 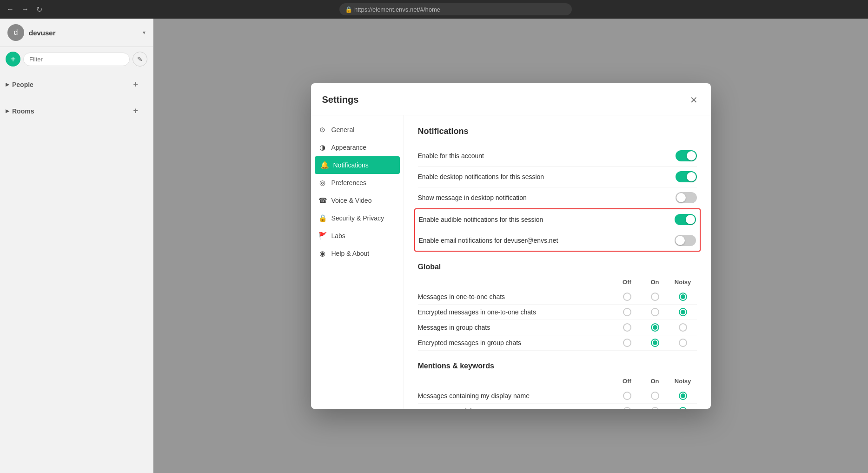 What do you see at coordinates (557, 327) in the screenshot?
I see `table-row: Messages in group chats` at bounding box center [557, 327].